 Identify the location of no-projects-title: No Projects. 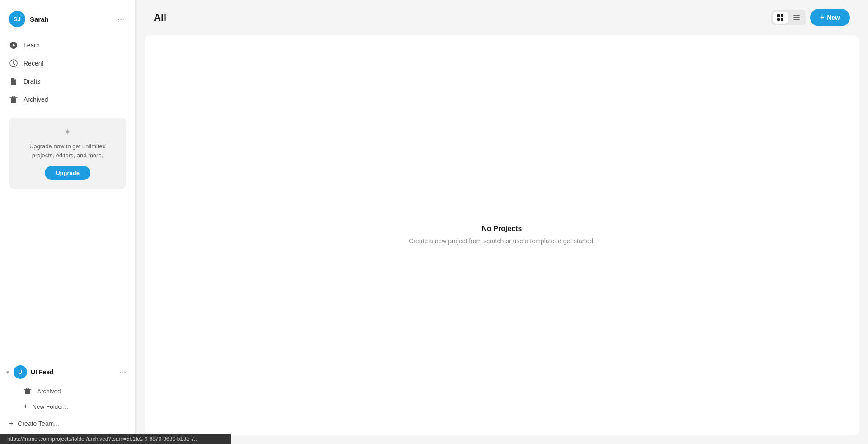
(502, 229).